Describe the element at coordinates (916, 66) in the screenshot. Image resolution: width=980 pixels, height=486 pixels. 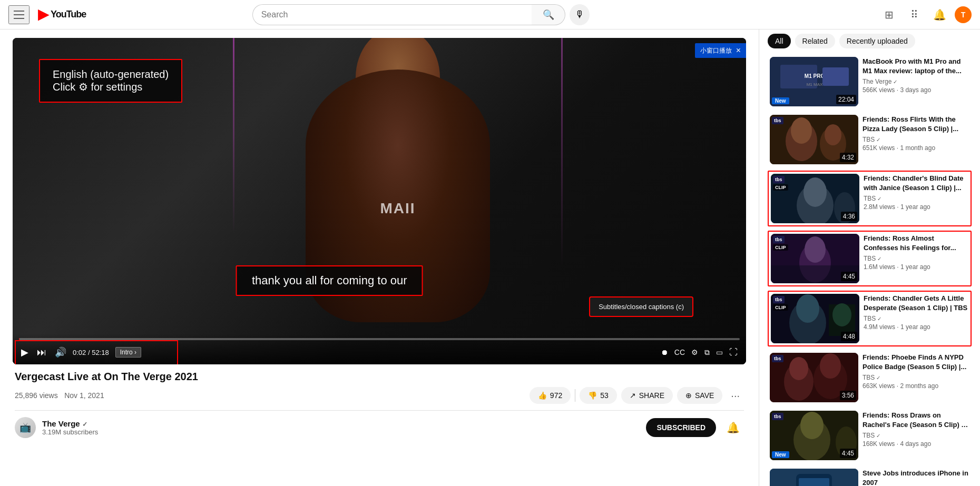
I see `related-title: MacBook Pro with M1 Pro and M1 Max revie…` at that location.